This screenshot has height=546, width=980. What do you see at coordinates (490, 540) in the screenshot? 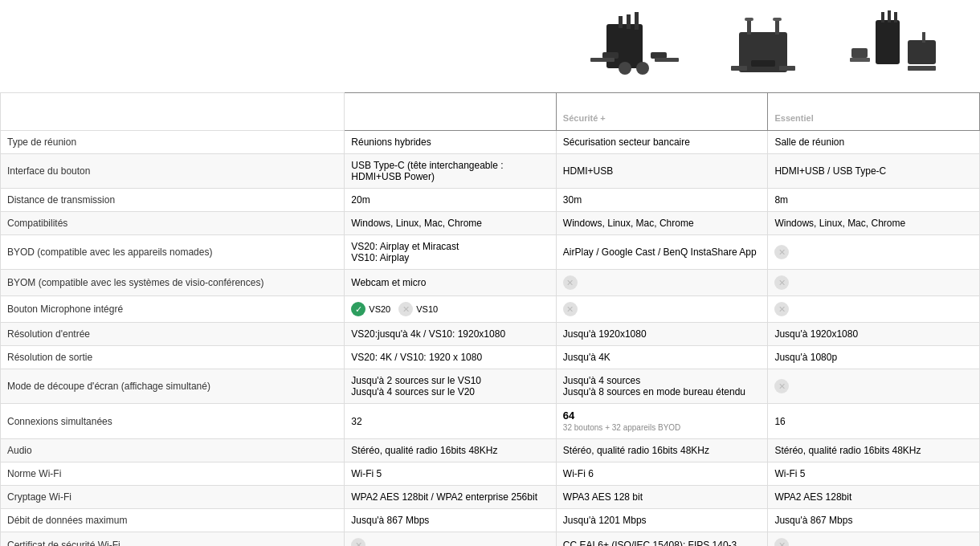
I see `table-row: Certificat de sécurité Wi-Fi✕CC EAL6+ (I…` at bounding box center [490, 540].